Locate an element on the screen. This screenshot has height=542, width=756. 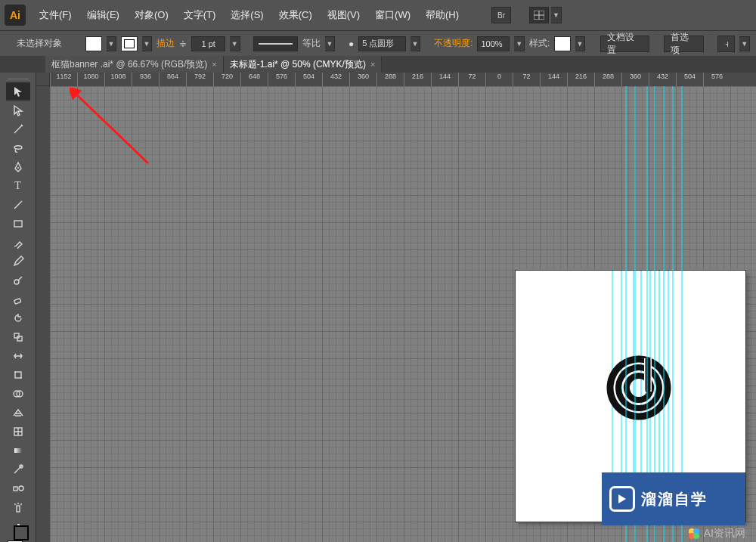
uniform-label: 等比 is located at coordinates (311, 44).